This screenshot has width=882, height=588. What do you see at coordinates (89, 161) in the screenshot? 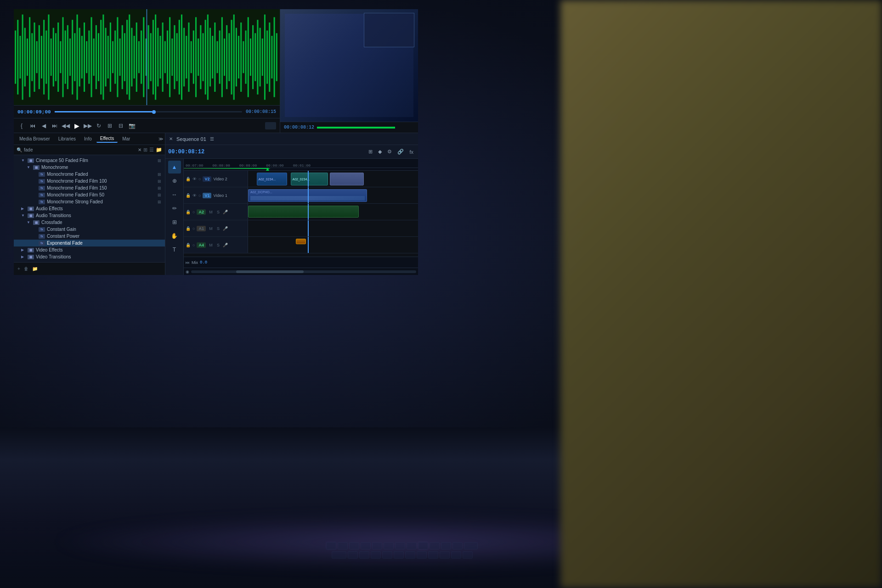
I see `tree-cinespace-folder: ▼ ▦ Cinespace 50 Faded Film ⊞` at bounding box center [89, 161].